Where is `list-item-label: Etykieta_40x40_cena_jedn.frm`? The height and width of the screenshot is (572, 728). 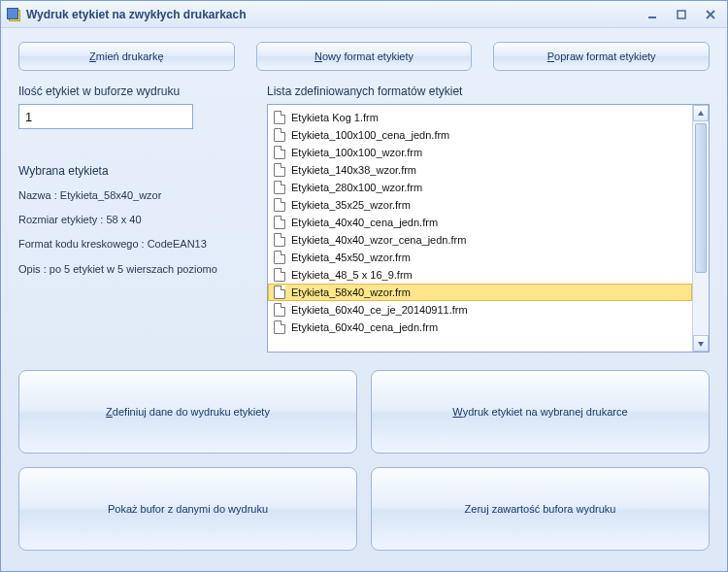 list-item-label: Etykieta_40x40_cena_jedn.frm is located at coordinates (365, 222).